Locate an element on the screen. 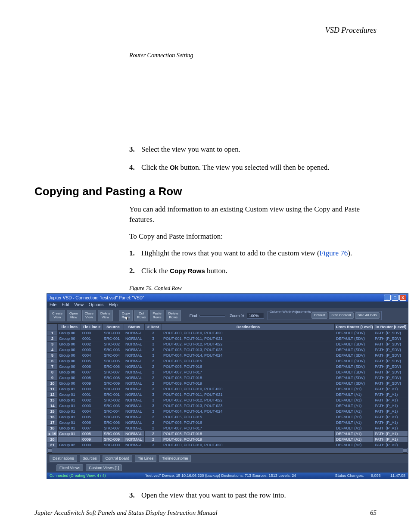  cell-source: SRC-002 is located at coordinates (113, 344).